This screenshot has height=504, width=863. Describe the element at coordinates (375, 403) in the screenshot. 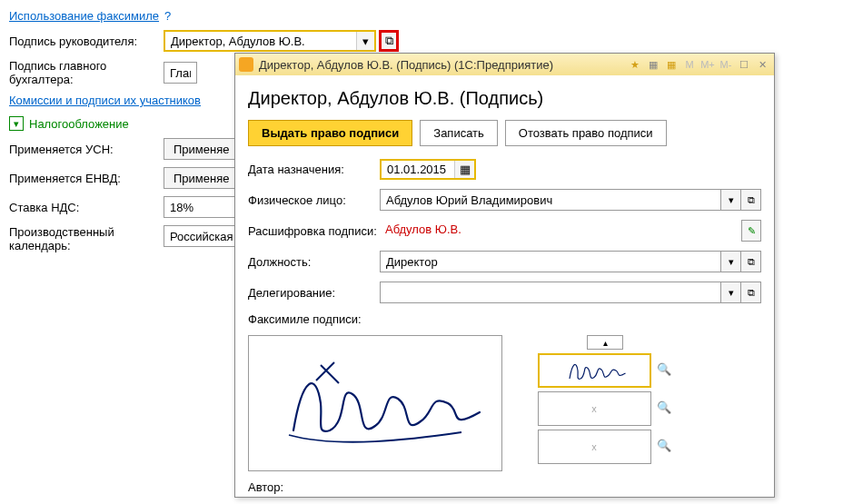

I see `signature-svg` at that location.